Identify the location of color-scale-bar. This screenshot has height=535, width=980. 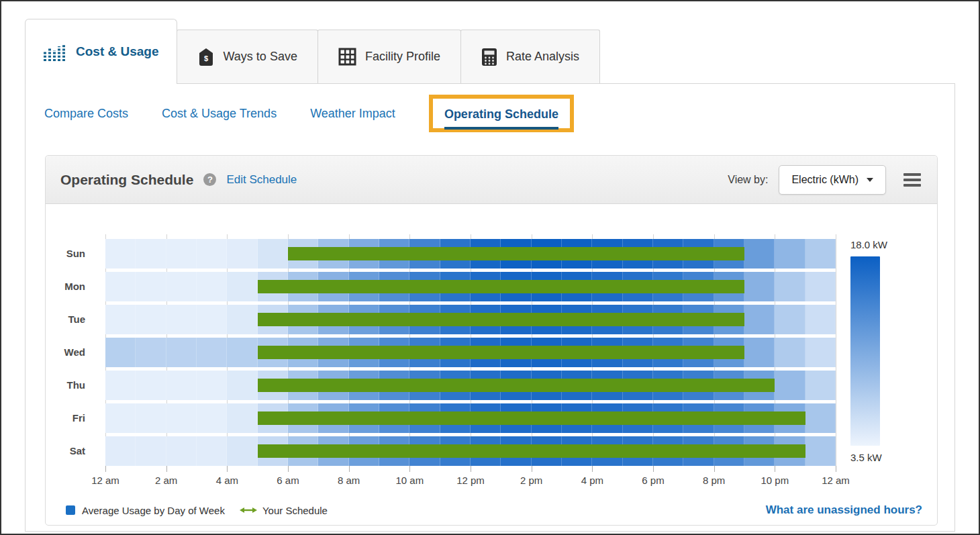
(865, 351).